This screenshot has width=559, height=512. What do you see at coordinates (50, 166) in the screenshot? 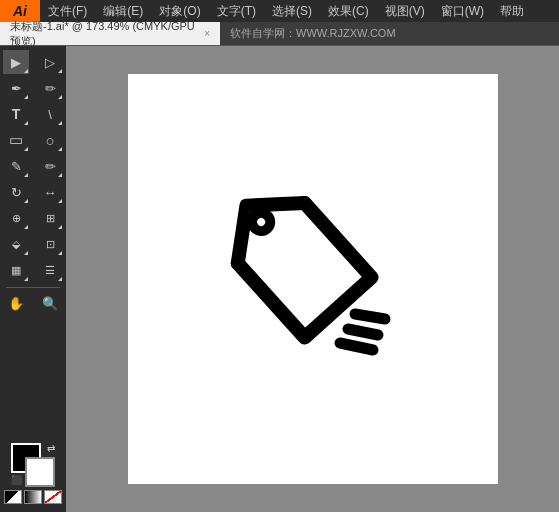
I see `pencil-tool: ✏` at bounding box center [50, 166].